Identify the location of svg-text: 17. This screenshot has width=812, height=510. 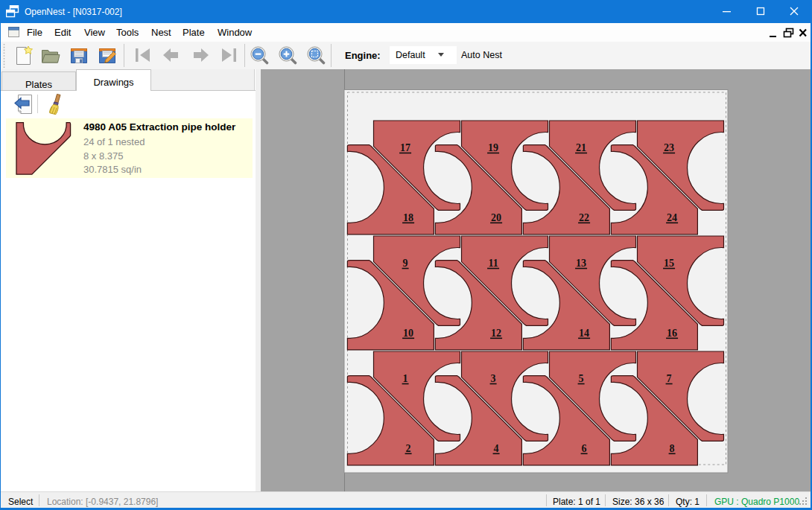
(405, 147).